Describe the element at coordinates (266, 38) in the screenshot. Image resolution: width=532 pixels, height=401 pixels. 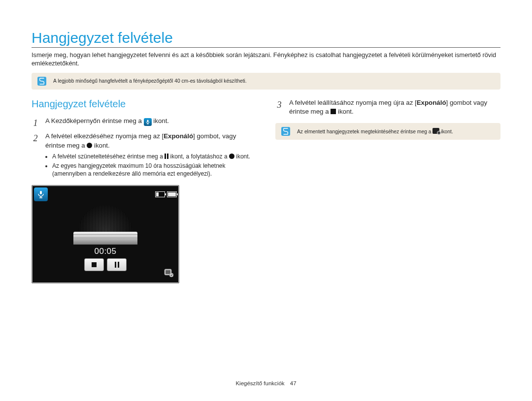
I see `page-title: Hangjegyzet felvétele` at that location.